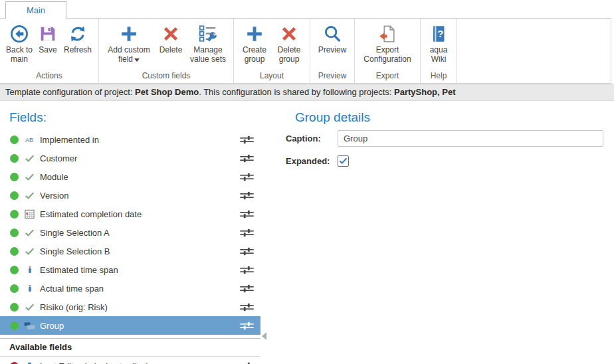  Describe the element at coordinates (387, 43) in the screenshot. I see `export-configuration-button: Export Configuration` at that location.